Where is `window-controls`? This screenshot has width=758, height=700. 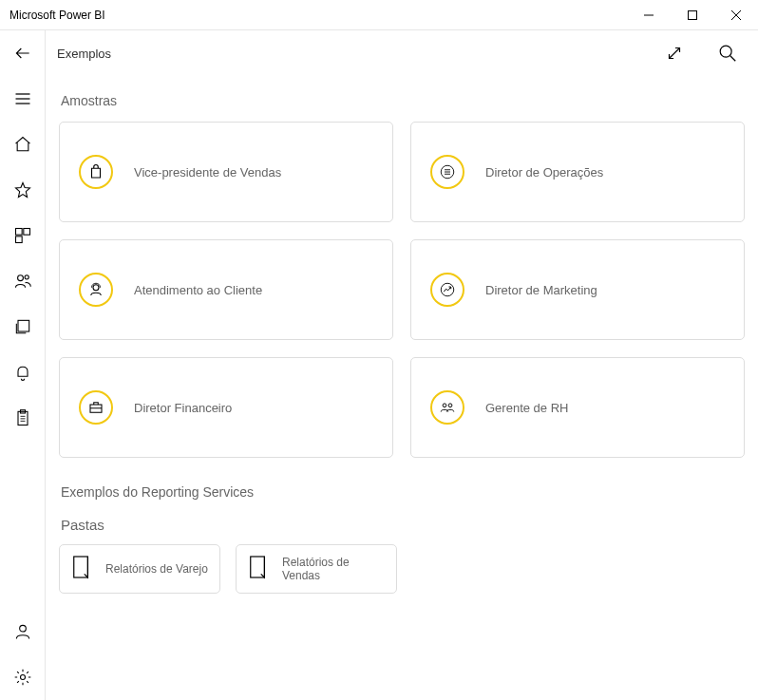 window-controls is located at coordinates (692, 15).